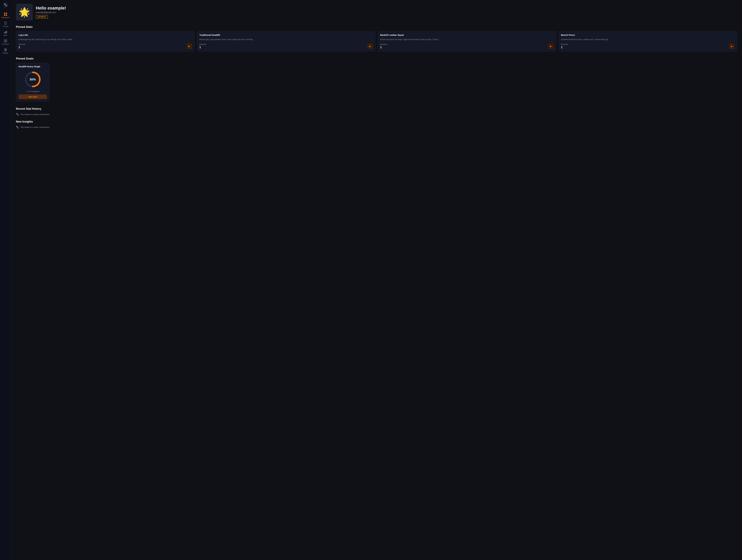 This screenshot has width=742, height=560. Describe the element at coordinates (732, 46) in the screenshot. I see `play-button-3: ▶` at that location.